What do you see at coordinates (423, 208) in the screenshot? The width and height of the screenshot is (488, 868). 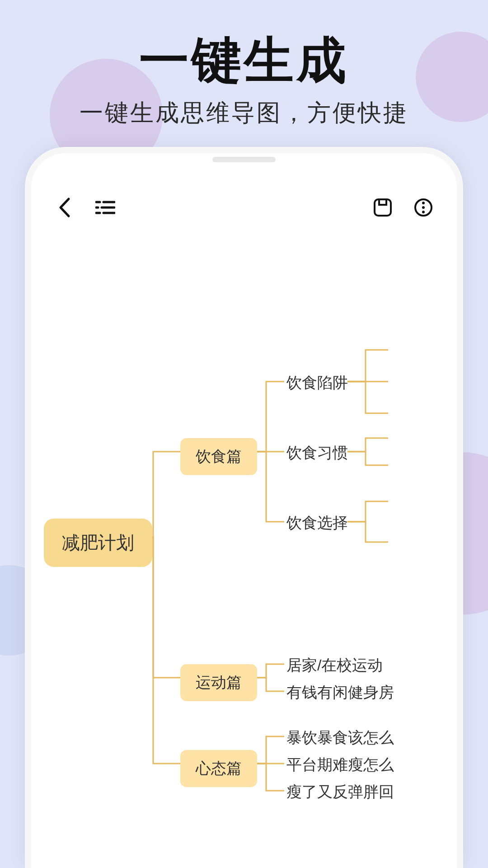 I see `more-vertical-icon` at bounding box center [423, 208].